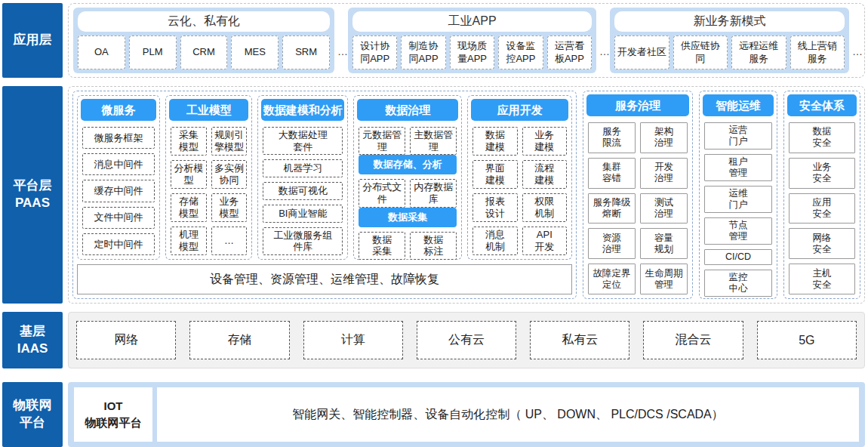 The height and width of the screenshot is (447, 868). Describe the element at coordinates (822, 208) in the screenshot. I see `paas-item: 应用 安全` at that location.